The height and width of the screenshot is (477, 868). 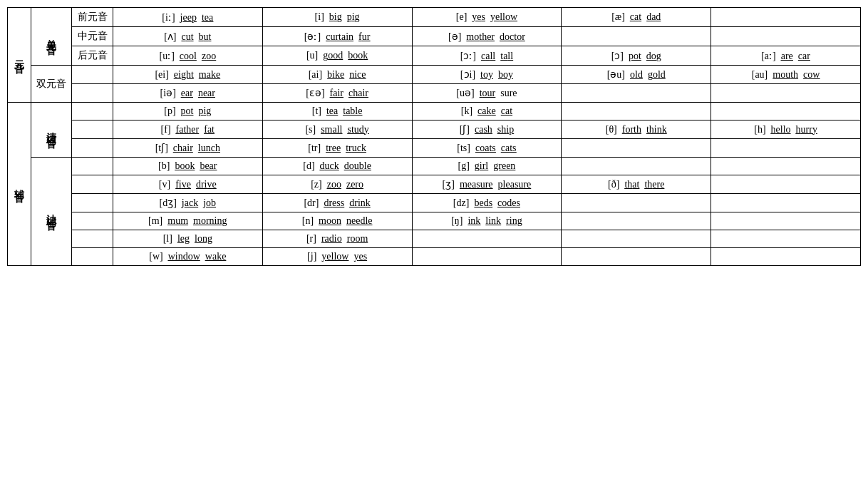 What do you see at coordinates (487, 203) in the screenshot?
I see `cell-dz: [dz] beds codes` at bounding box center [487, 203].